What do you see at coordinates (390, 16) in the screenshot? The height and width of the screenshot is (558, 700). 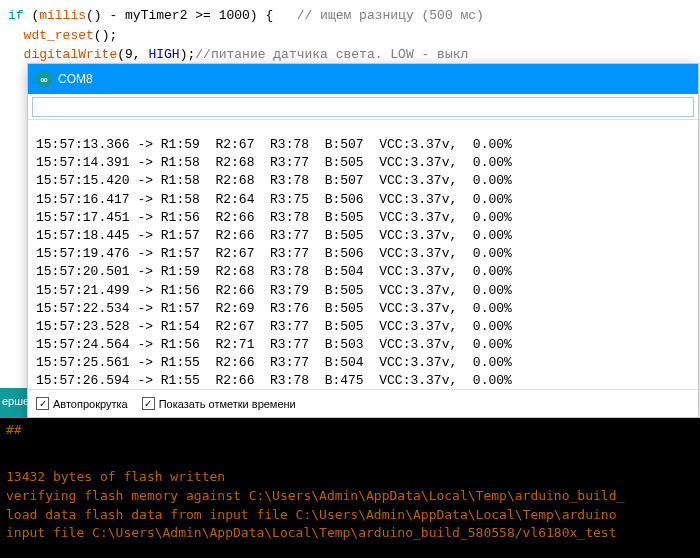 I see `code-comment: // ищем разницу (500 мс)` at bounding box center [390, 16].